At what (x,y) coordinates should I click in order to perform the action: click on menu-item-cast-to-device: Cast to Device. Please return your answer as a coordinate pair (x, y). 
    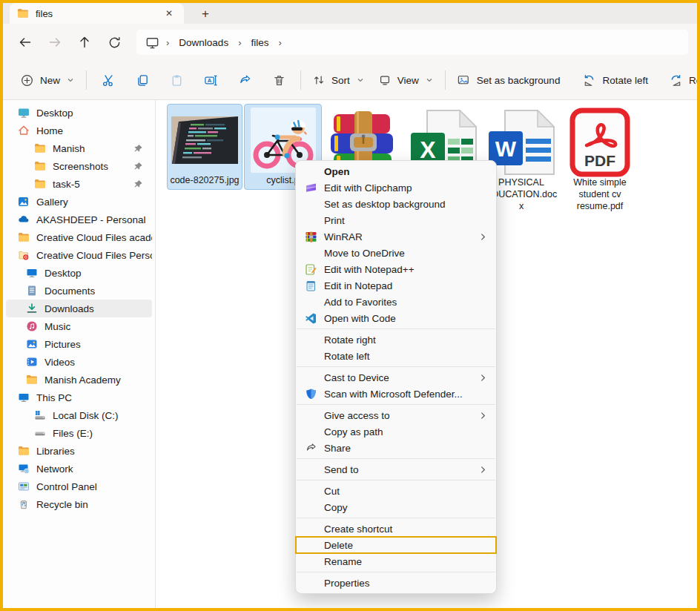
    Looking at the image, I should click on (396, 377).